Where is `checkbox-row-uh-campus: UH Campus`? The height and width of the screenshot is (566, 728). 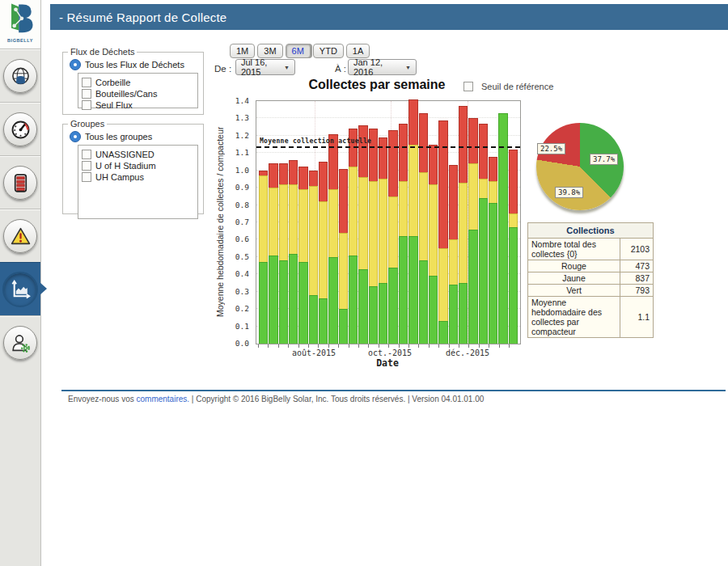 checkbox-row-uh-campus: UH Campus is located at coordinates (138, 177).